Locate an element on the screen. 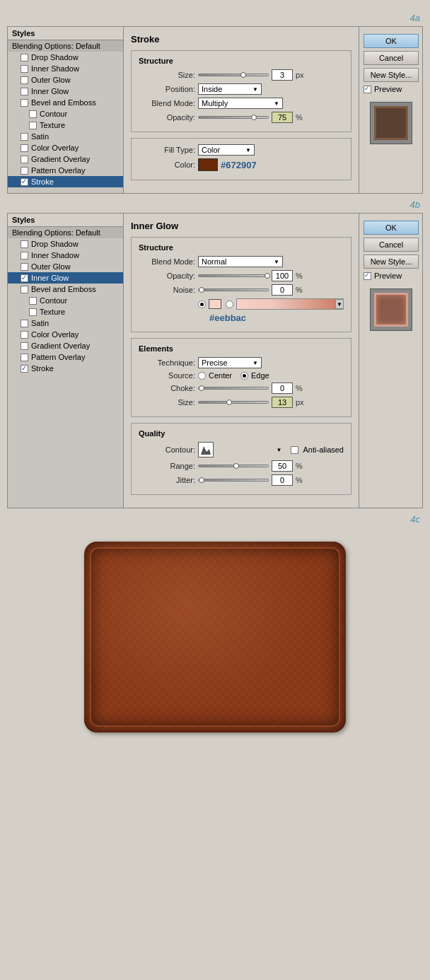  inner-shadow-checkbox-4a is located at coordinates (24, 69).